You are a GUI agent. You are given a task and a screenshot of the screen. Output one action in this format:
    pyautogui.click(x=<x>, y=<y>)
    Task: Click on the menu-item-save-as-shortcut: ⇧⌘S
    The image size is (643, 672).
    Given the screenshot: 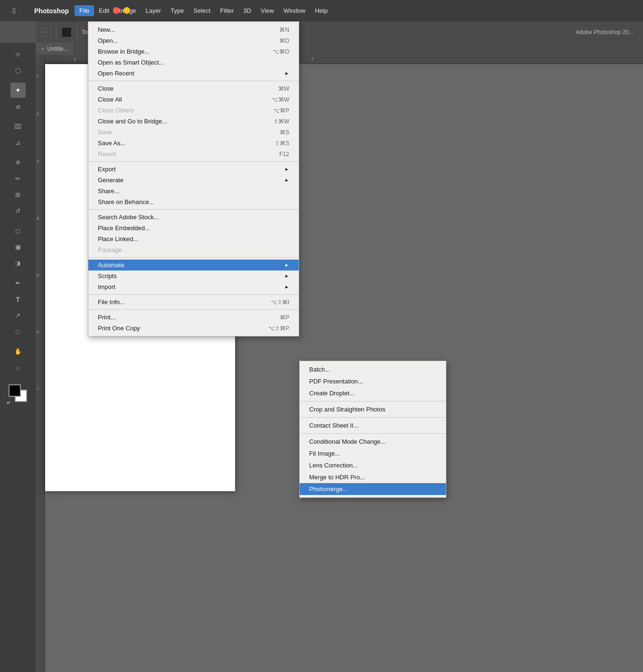 What is the action you would take?
    pyautogui.click(x=282, y=143)
    